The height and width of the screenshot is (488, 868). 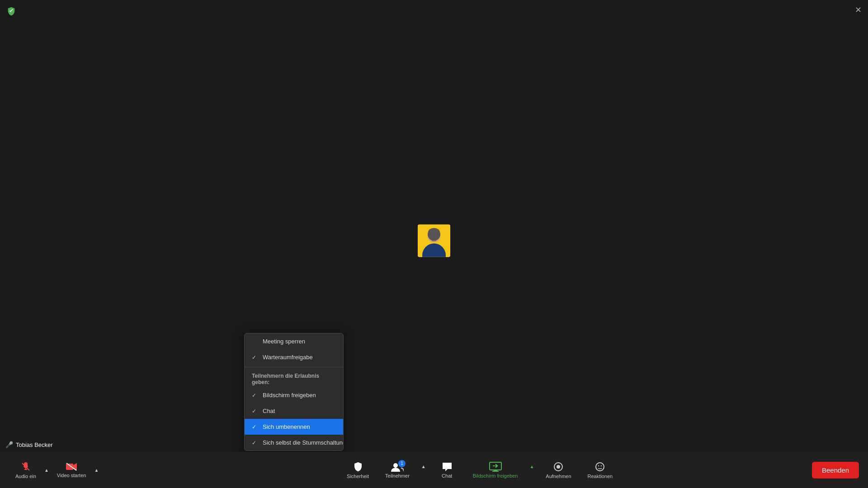 I want to click on reactions-icon, so click(x=600, y=467).